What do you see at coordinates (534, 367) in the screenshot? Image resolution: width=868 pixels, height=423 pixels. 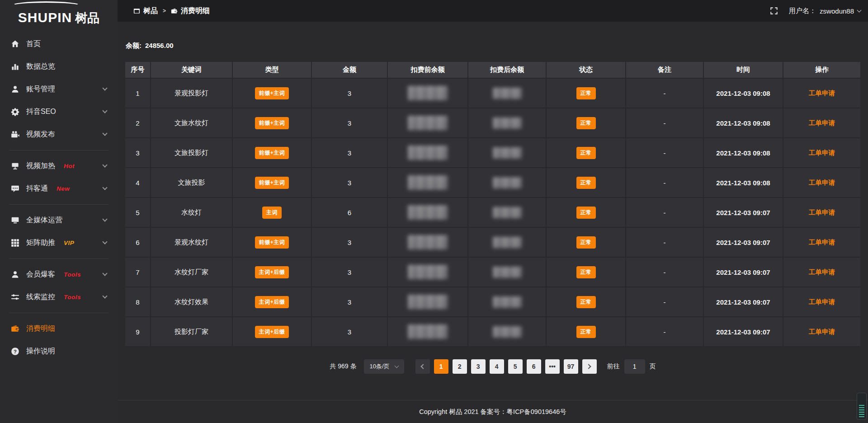 I see `page-button-6: 6` at bounding box center [534, 367].